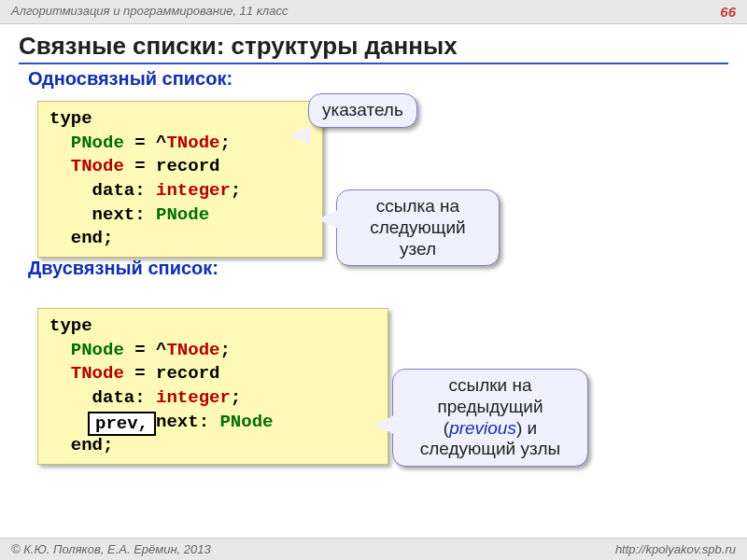 The width and height of the screenshot is (747, 560). Describe the element at coordinates (149, 11) in the screenshot. I see `course-title: Алгоритмизация и программирование, 11 кл…` at that location.